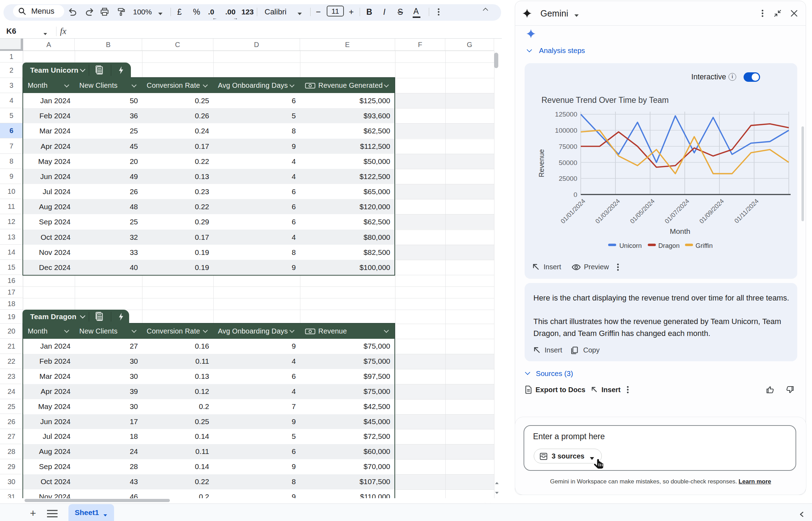 This screenshot has height=521, width=812. What do you see at coordinates (680, 231) in the screenshot?
I see `svg-text: Month` at bounding box center [680, 231].